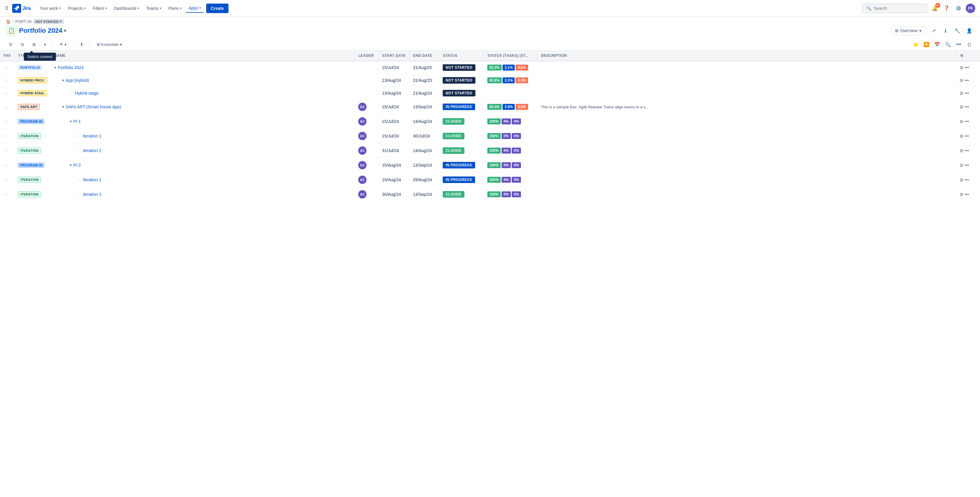 Image resolution: width=980 pixels, height=497 pixels. What do you see at coordinates (962, 56) in the screenshot?
I see `gear-icon: ⚙` at bounding box center [962, 56].